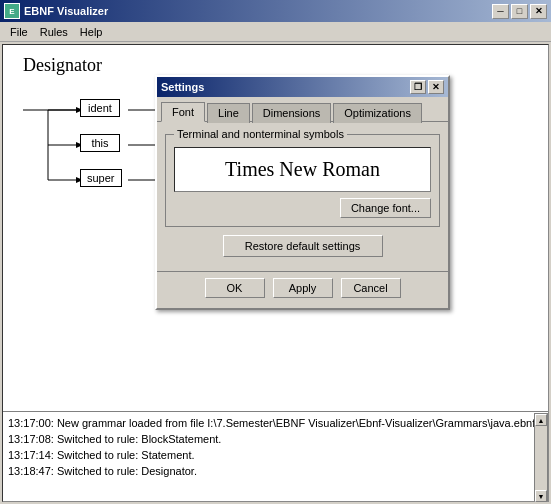 The width and height of the screenshot is (551, 504). What do you see at coordinates (276, 439) in the screenshot?
I see `log-line-2: 13:17:08: Switched to rule: BlockStateme…` at bounding box center [276, 439].